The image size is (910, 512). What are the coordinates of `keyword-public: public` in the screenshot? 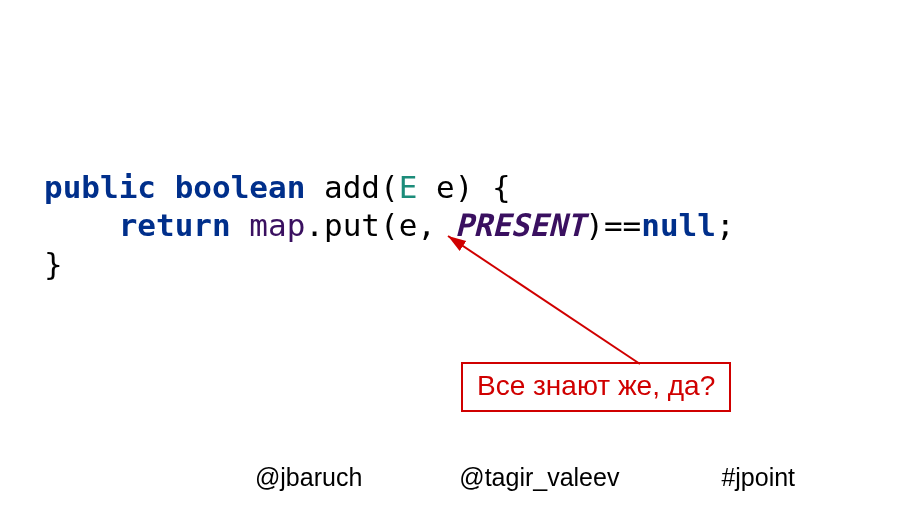 It's located at (100, 187).